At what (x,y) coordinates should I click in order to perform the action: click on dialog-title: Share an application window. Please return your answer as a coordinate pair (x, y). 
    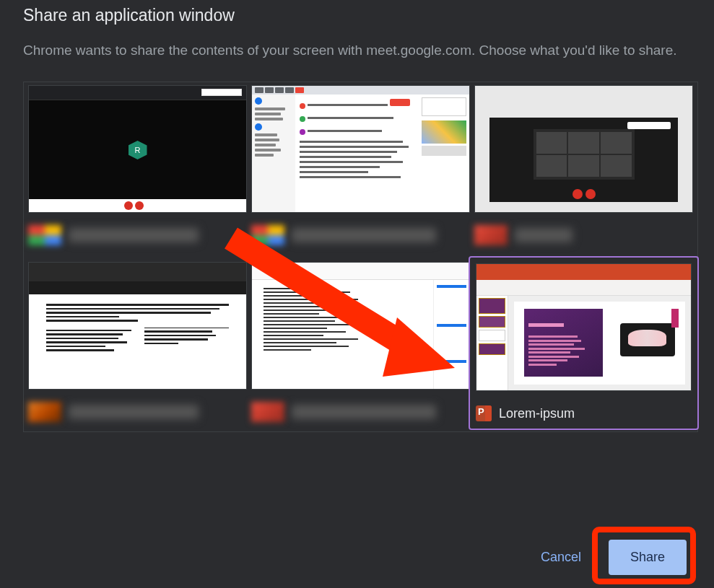
    Looking at the image, I should click on (357, 16).